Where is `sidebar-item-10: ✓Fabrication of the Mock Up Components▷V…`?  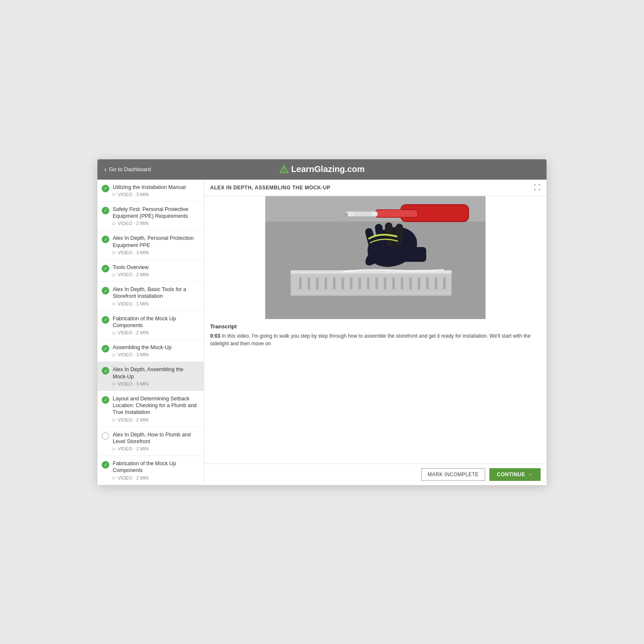 sidebar-item-10: ✓Fabrication of the Mock Up Components▷V… is located at coordinates (151, 470).